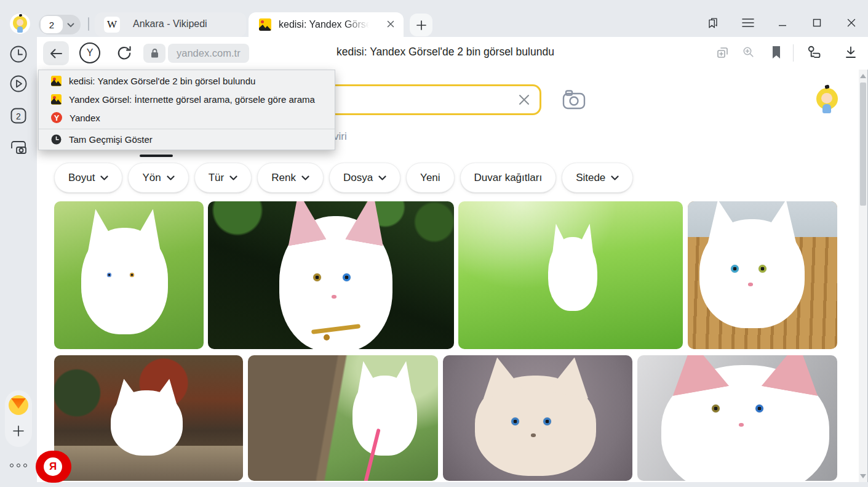 The image size is (868, 487). Describe the element at coordinates (90, 53) in the screenshot. I see `yandex-search-button: Y` at that location.